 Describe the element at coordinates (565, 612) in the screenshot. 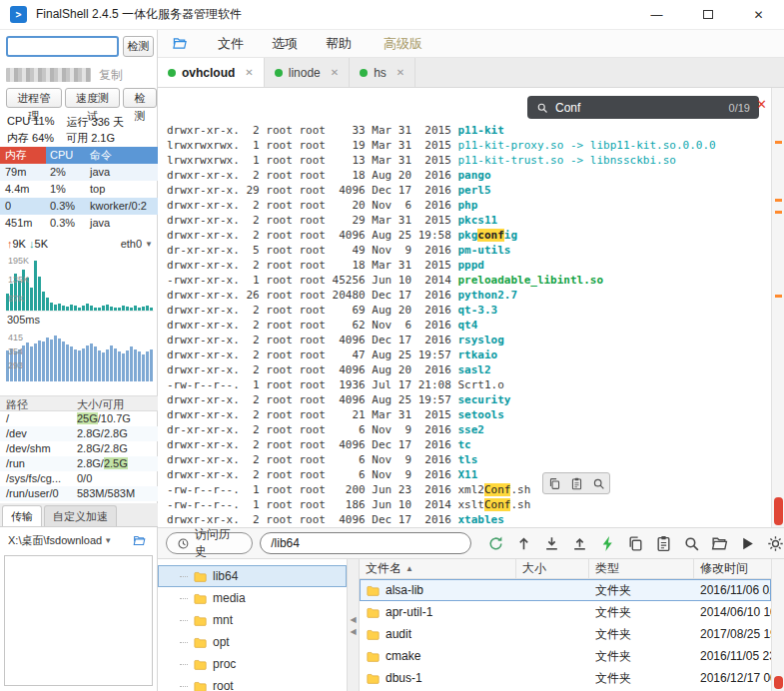

I see `file-row-apr-util-1: apr-util-1文件夹2014/06/10 10` at that location.